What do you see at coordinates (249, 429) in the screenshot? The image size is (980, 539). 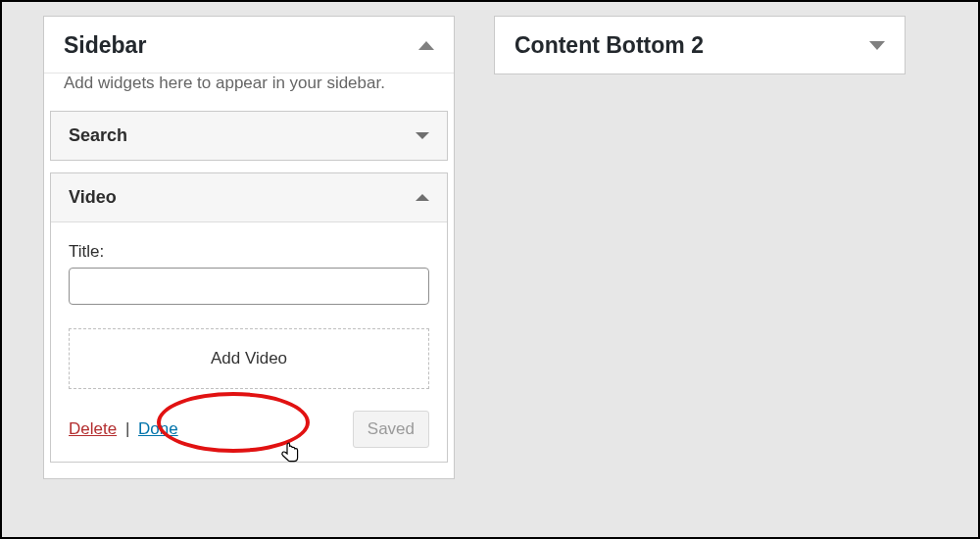 I see `widget-video-actions: Delete | Done Saved` at bounding box center [249, 429].